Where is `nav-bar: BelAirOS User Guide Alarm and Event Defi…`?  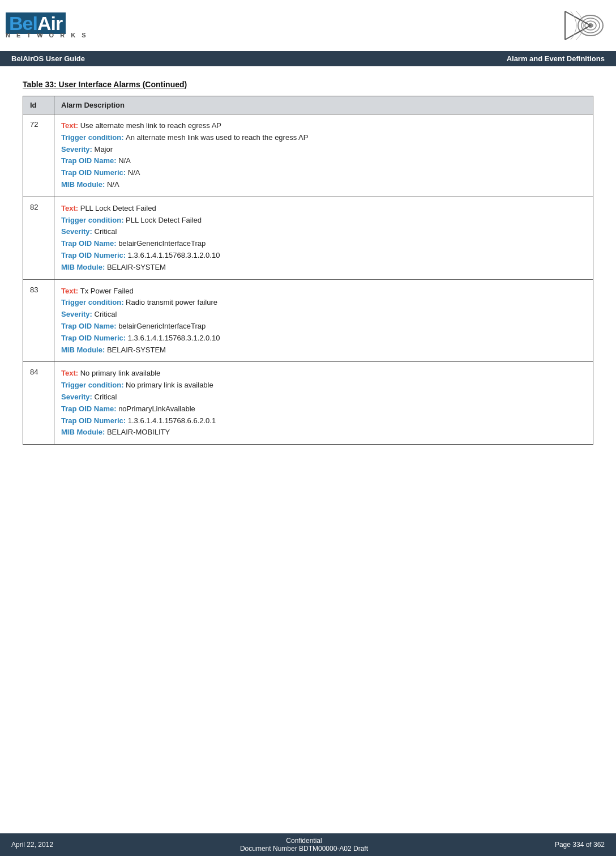 nav-bar: BelAirOS User Guide Alarm and Event Defi… is located at coordinates (308, 59).